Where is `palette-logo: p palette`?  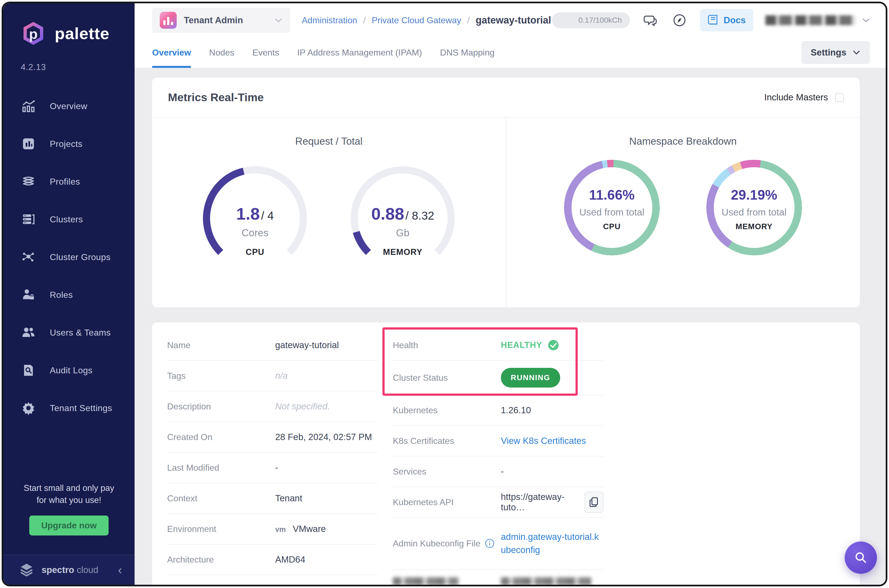
palette-logo: p palette is located at coordinates (69, 25).